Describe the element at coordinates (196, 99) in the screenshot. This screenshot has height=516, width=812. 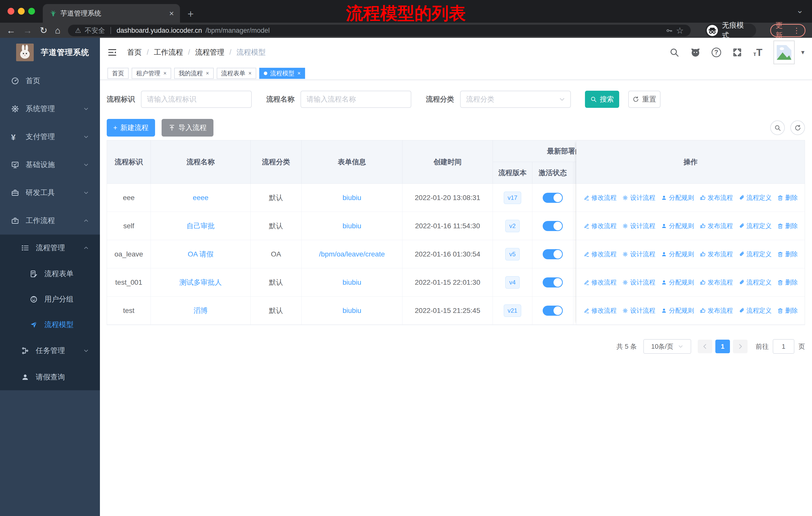
I see `process-id-input` at that location.